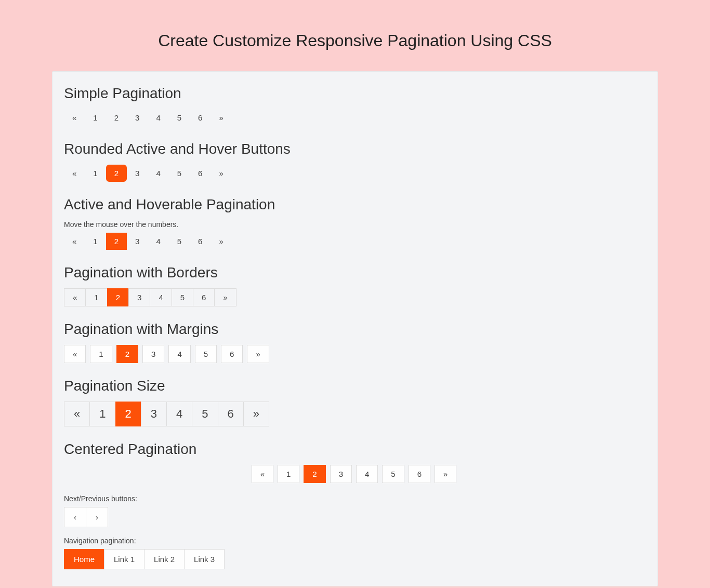 The height and width of the screenshot is (588, 710). Describe the element at coordinates (355, 118) in the screenshot. I see `pagination-simple: «123456»` at that location.